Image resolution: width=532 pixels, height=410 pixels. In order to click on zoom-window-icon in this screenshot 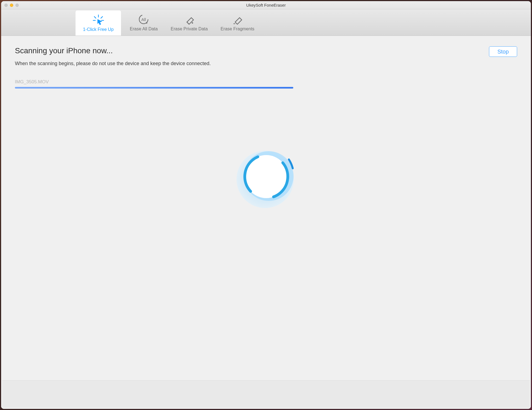, I will do `click(17, 5)`.